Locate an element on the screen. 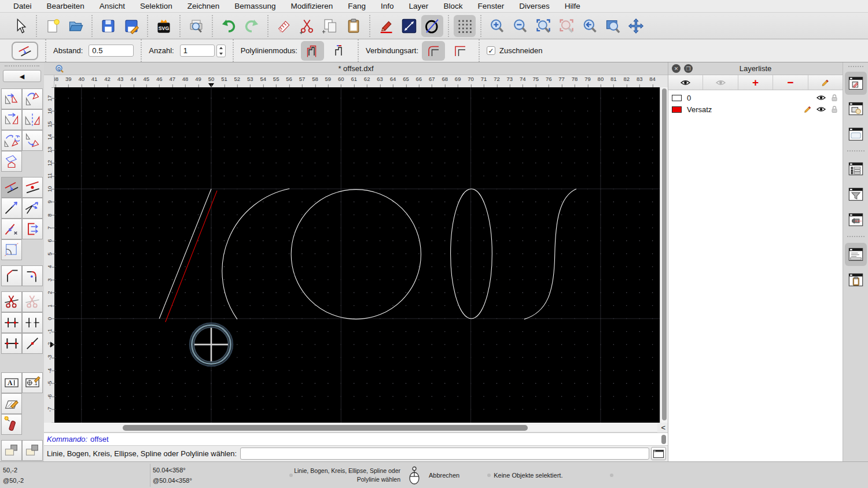 The image size is (868, 488). save-as-button is located at coordinates (131, 26).